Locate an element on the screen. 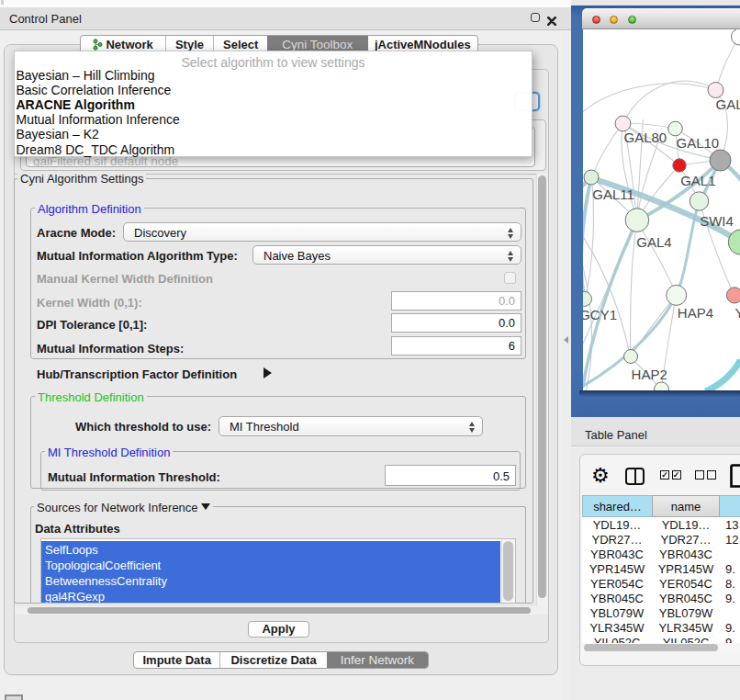 The height and width of the screenshot is (700, 740). svg-text: GAL4 is located at coordinates (654, 243).